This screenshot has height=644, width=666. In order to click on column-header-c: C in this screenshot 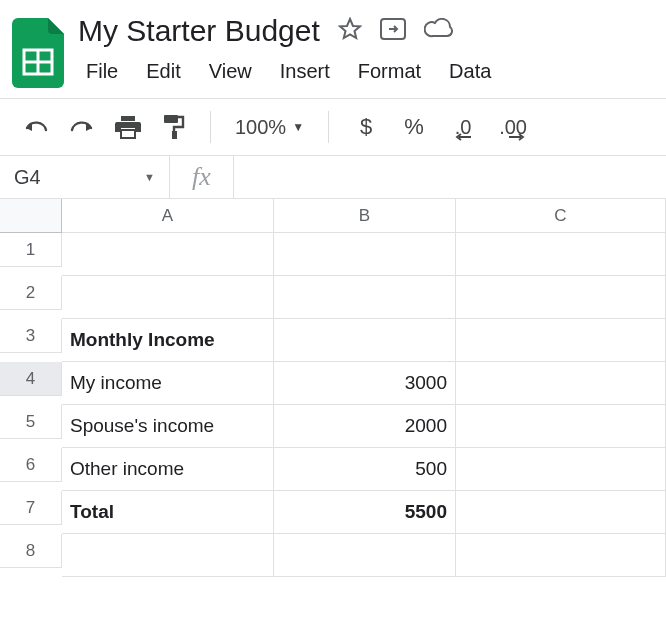, I will do `click(561, 216)`.